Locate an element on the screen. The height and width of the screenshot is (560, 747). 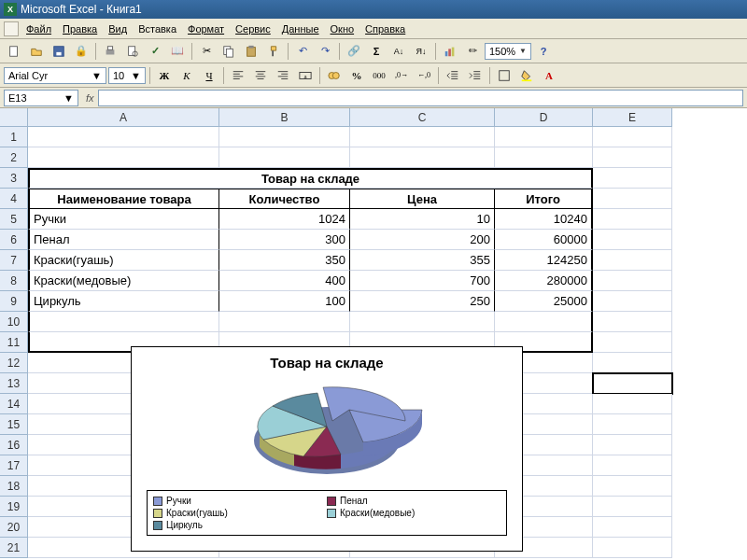
cell: 124250 is located at coordinates (543, 260).